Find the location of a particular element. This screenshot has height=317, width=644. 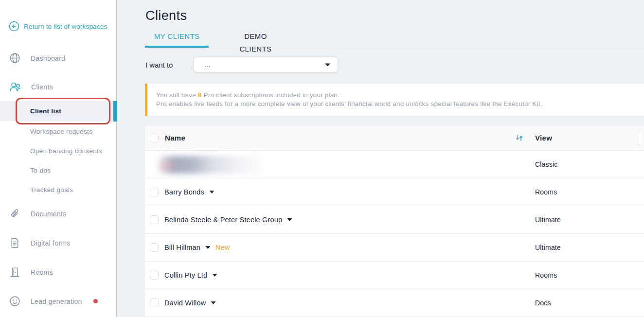

redacted-client-name is located at coordinates (210, 165).